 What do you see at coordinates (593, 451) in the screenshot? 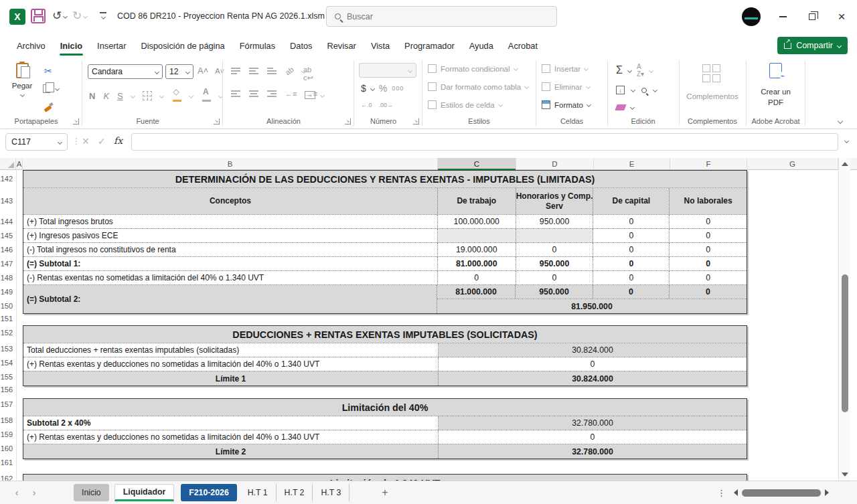
I see `merged-value-cell: 32.780.000` at bounding box center [593, 451].